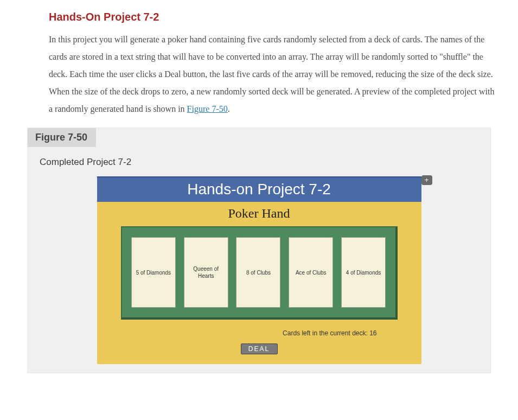 The image size is (518, 420). I want to click on figure-link: Figure 7-50, so click(207, 109).